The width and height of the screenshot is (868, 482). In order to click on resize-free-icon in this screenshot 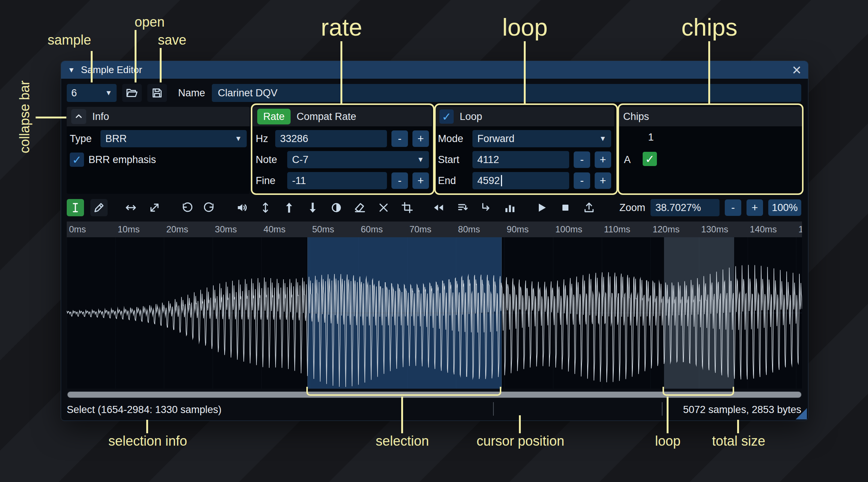, I will do `click(154, 208)`.